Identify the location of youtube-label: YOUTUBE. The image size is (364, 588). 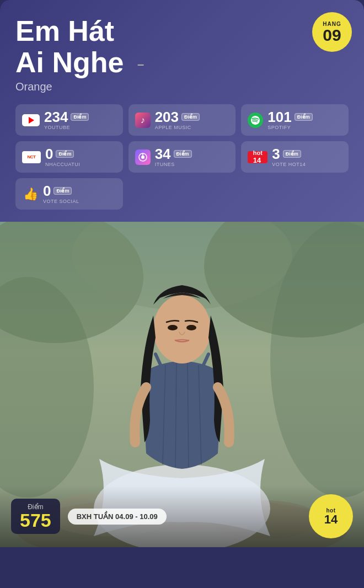
(66, 127).